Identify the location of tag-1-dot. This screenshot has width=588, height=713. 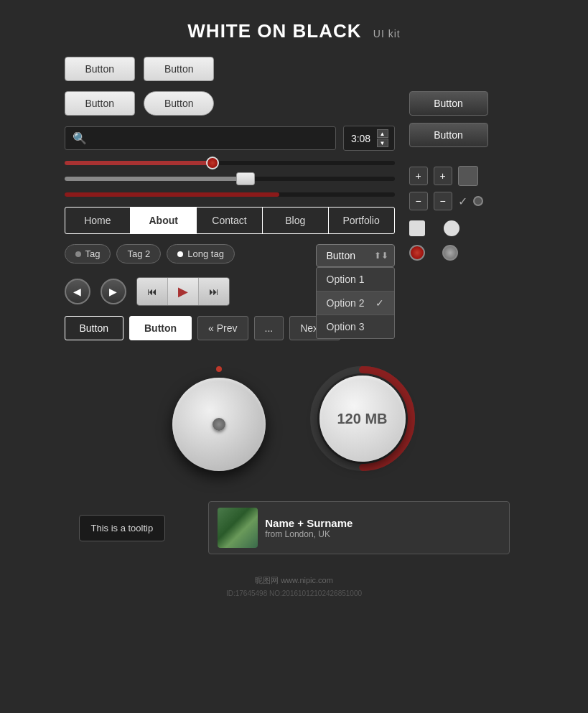
(78, 254).